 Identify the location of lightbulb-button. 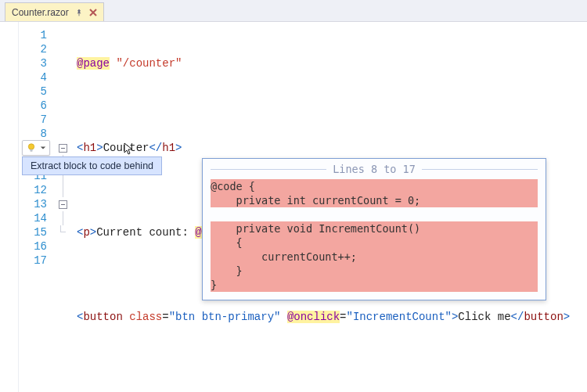
(36, 148).